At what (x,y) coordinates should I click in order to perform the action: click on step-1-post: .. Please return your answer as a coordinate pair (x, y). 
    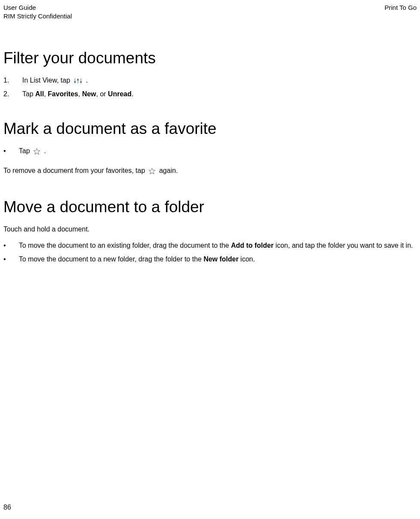
    Looking at the image, I should click on (87, 80).